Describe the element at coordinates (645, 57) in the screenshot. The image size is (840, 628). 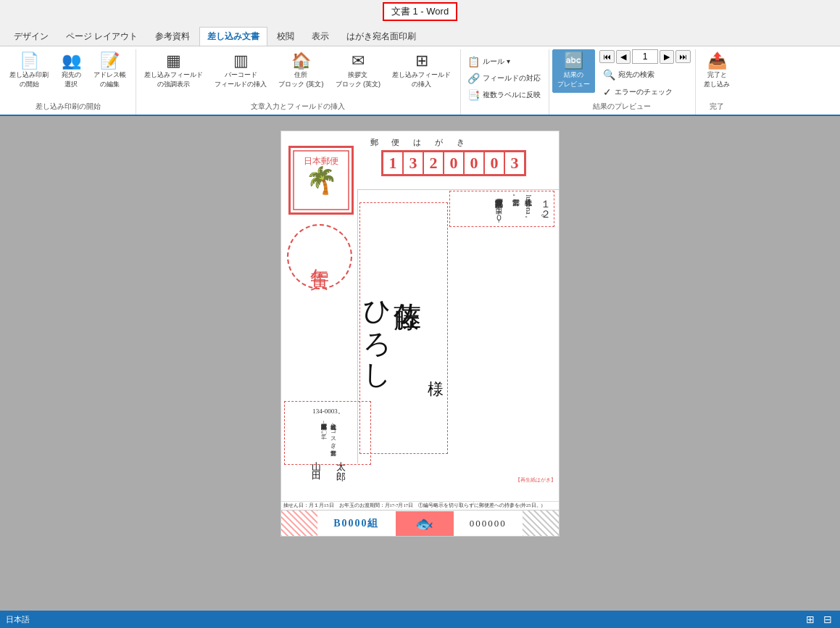
I see `nav-row-main: ⏮ ◀ ▶ ⏭` at that location.